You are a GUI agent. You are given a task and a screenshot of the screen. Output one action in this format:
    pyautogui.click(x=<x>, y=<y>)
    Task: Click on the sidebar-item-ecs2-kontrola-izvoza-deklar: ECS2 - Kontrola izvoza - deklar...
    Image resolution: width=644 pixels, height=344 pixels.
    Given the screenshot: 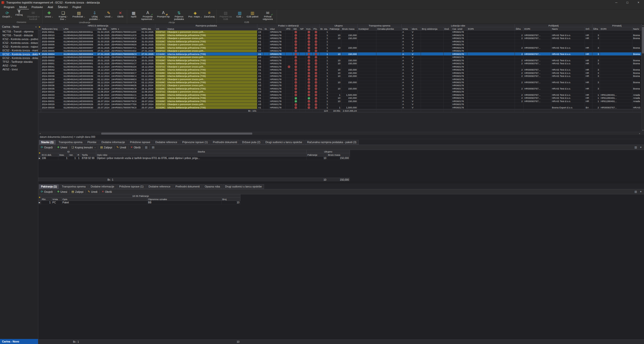 What is the action you would take?
    pyautogui.click(x=19, y=54)
    